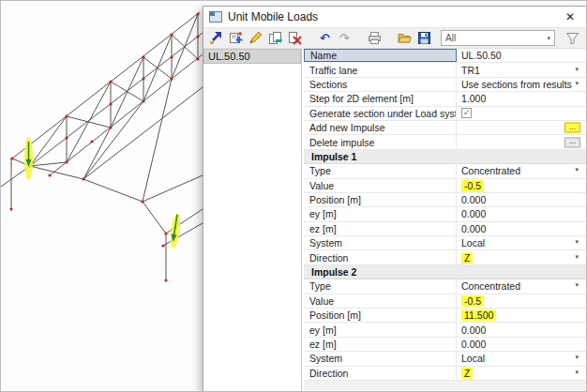 Image resolution: width=587 pixels, height=392 pixels. What do you see at coordinates (405, 38) in the screenshot?
I see `open-button` at bounding box center [405, 38].